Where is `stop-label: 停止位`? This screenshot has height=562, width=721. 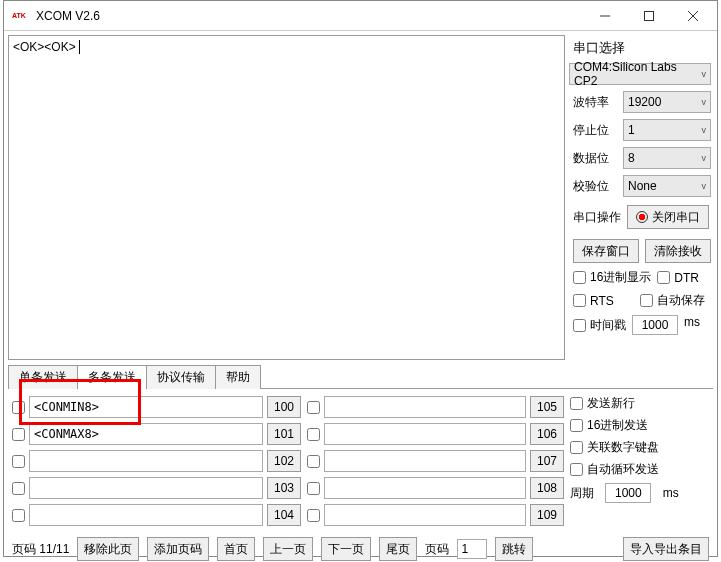
stop-label: 停止位 is located at coordinates (595, 130).